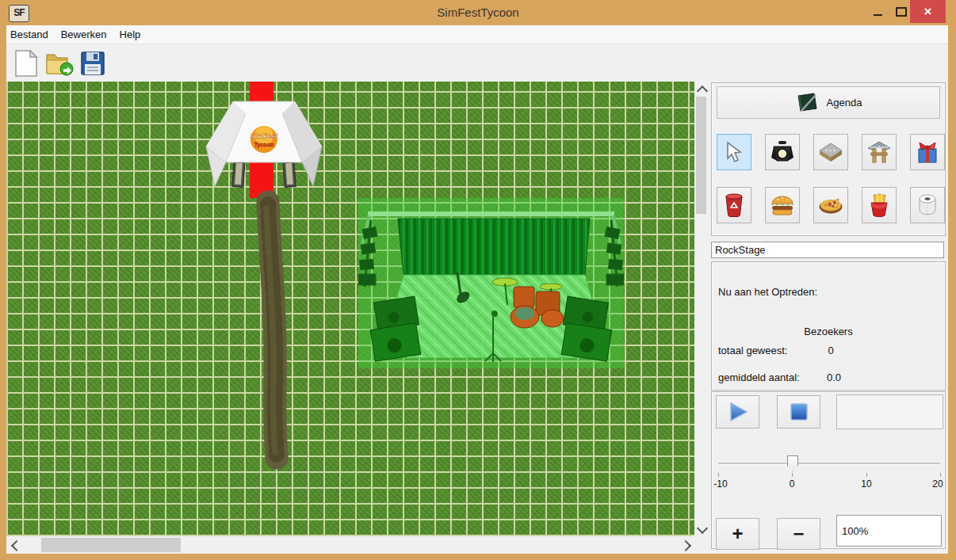  Describe the element at coordinates (799, 412) in the screenshot. I see `stop-icon` at that location.